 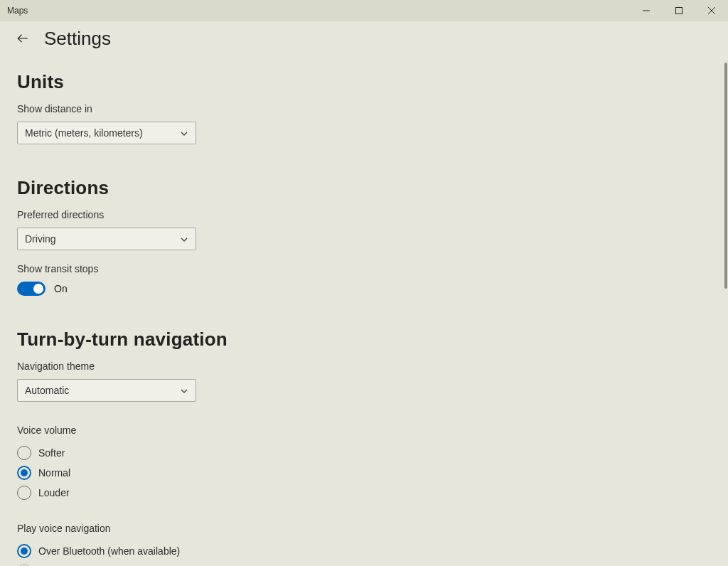 What do you see at coordinates (249, 493) in the screenshot?
I see `voice-louder-option: Louder` at bounding box center [249, 493].